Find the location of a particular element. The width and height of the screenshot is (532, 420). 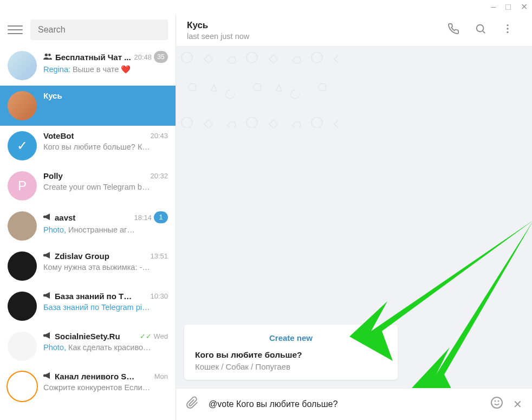

chat-name: Кусь is located at coordinates (53, 95).